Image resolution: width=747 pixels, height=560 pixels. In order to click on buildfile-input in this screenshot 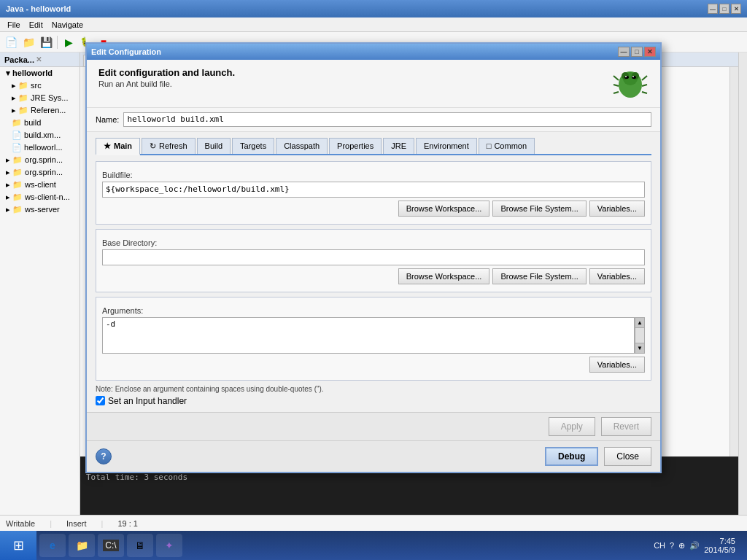, I will do `click(374, 190)`.